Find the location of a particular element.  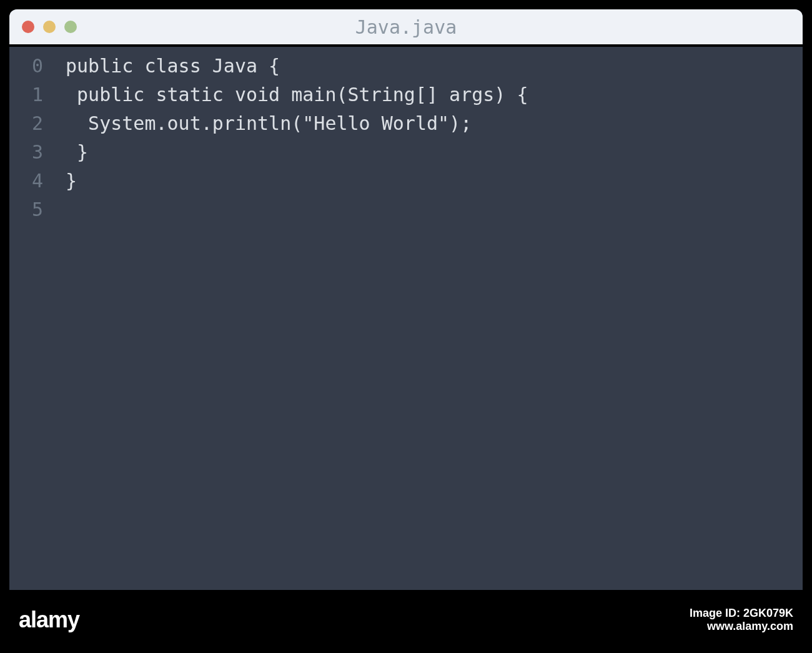

watermark-image-id: Image ID: 2GK079K is located at coordinates (741, 613).